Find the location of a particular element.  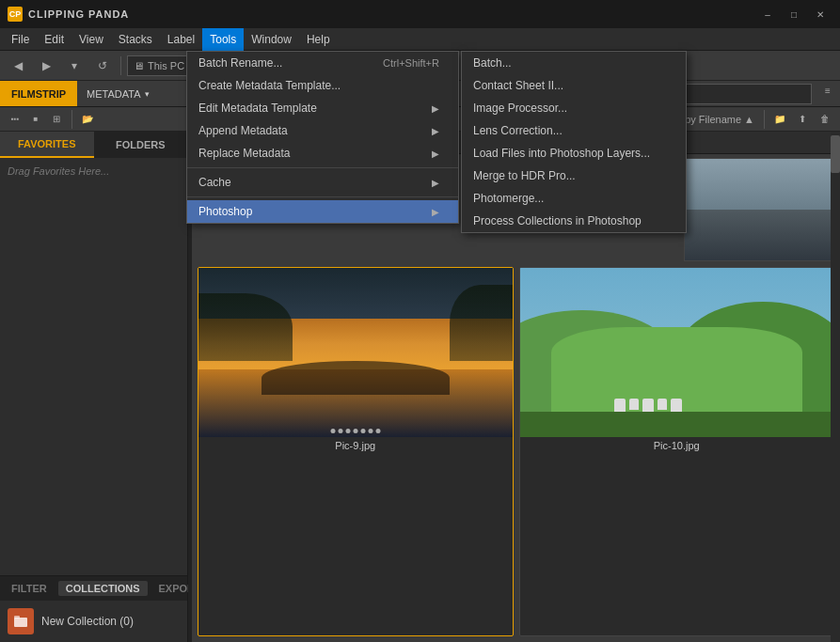

menu-batch-rename: Batch Rename... Ctrl+Shift+R is located at coordinates (323, 63).